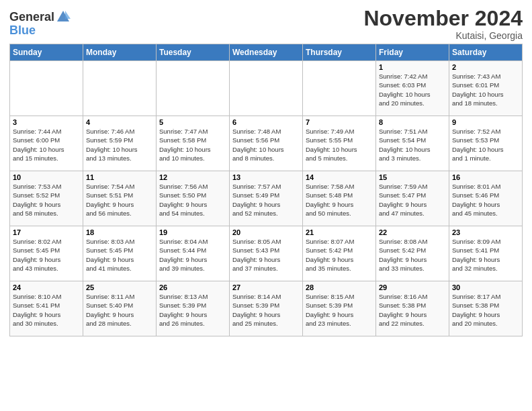 This screenshot has width=532, height=411. What do you see at coordinates (340, 309) in the screenshot?
I see `table-row: 28Sunrise: 8:15 AM Sunset: 5:39 PM Dayli…` at bounding box center [340, 309].